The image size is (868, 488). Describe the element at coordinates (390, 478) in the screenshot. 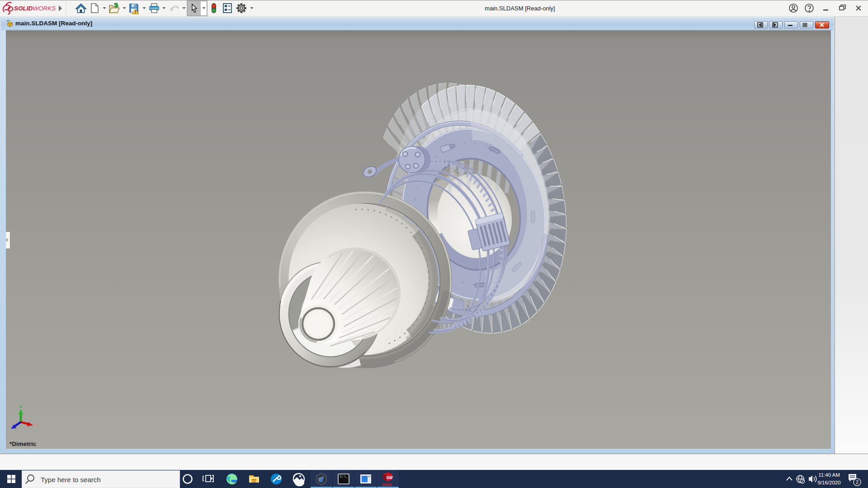

I see `svg-text: SW` at that location.